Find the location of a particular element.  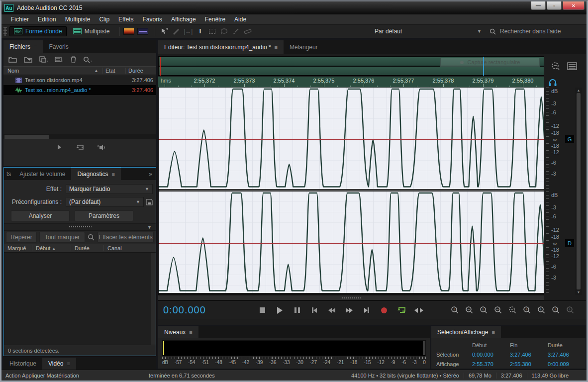

menu-fichier: Fichier is located at coordinates (20, 19).